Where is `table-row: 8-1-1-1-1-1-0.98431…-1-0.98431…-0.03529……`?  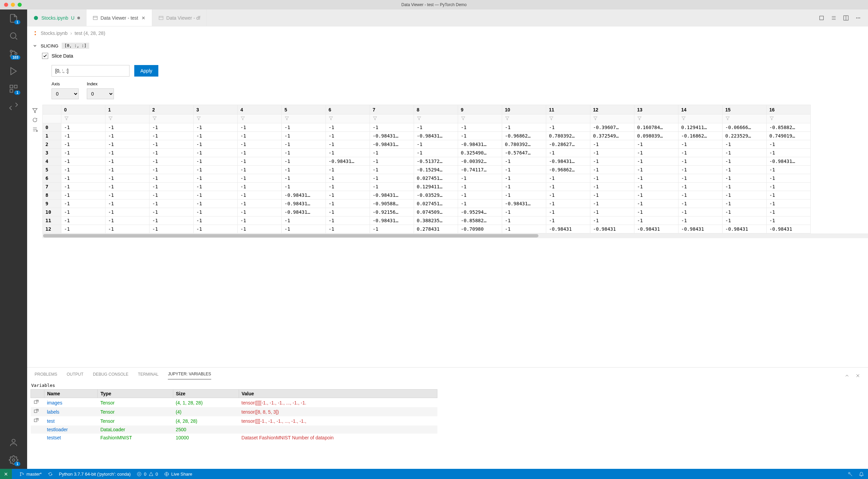 table-row: 8-1-1-1-1-1-0.98431…-1-0.98431…-0.03529…… is located at coordinates (427, 195).